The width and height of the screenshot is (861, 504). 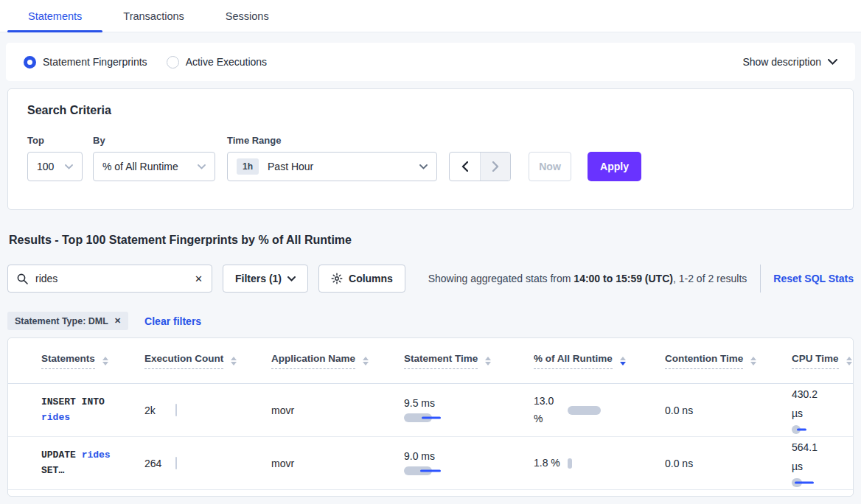 I want to click on column-header-application-name: Application Name, so click(x=338, y=361).